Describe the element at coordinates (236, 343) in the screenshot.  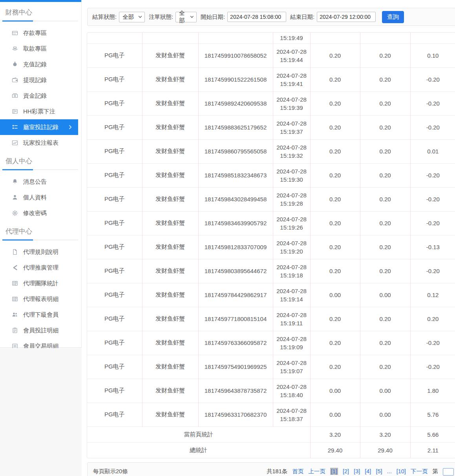
I see `cell-order-number: 1817459763366095872` at that location.